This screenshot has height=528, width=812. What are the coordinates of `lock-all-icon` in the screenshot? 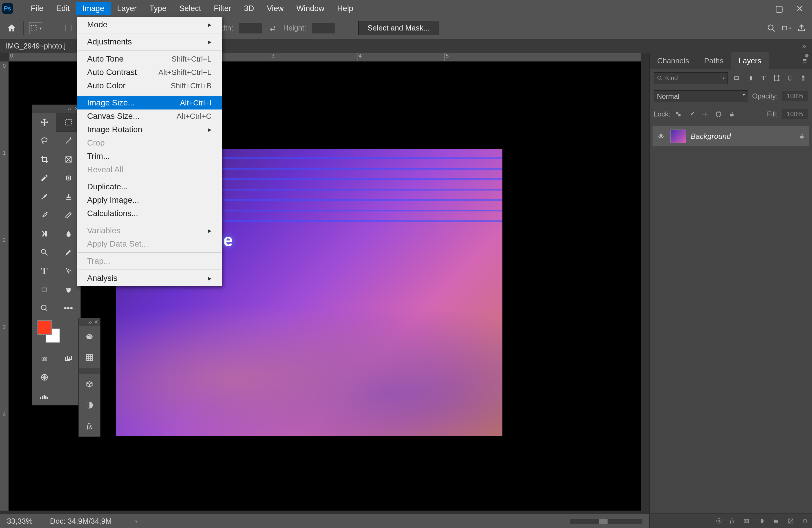 It's located at (732, 114).